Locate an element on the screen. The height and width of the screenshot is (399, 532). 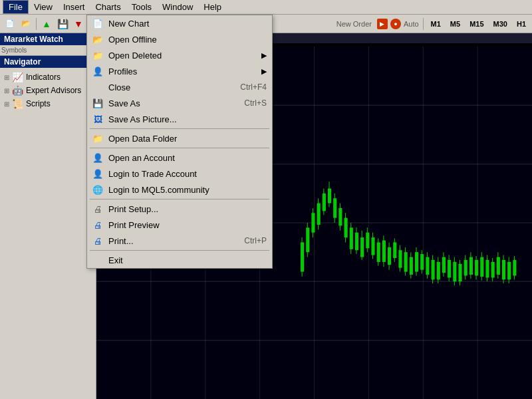
toolbar-right: New Order ▶ ● Auto M1 M5 M15 M30 H1 is located at coordinates (433, 24).